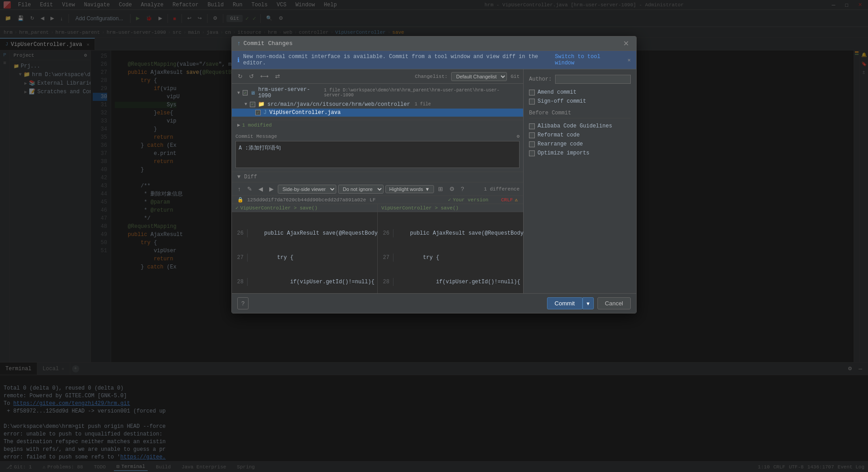  What do you see at coordinates (532, 153) in the screenshot?
I see `optimize-checkbox` at bounding box center [532, 153].